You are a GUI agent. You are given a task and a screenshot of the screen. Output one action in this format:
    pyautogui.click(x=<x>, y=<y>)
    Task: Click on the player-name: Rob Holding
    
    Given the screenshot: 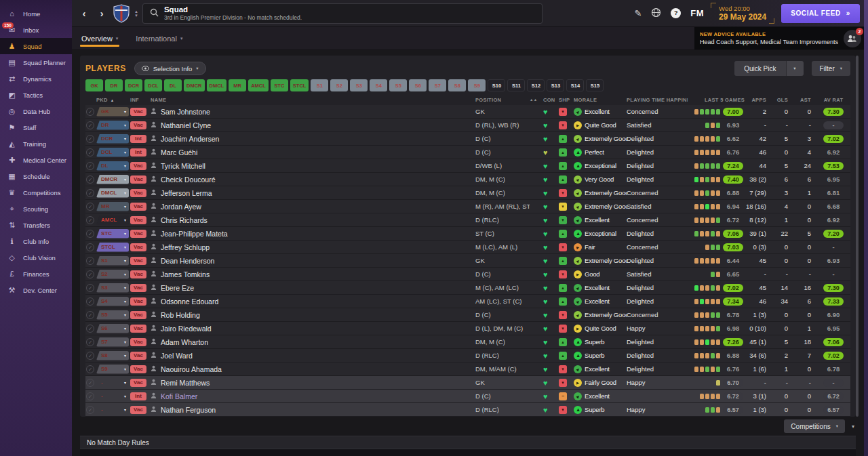 What is the action you would take?
    pyautogui.click(x=180, y=315)
    